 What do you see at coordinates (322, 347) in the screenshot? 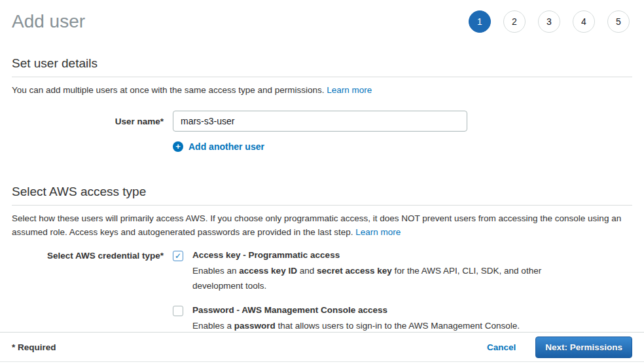
I see `wizard-footer: * Required Cancel Next: Permissions` at bounding box center [322, 347].